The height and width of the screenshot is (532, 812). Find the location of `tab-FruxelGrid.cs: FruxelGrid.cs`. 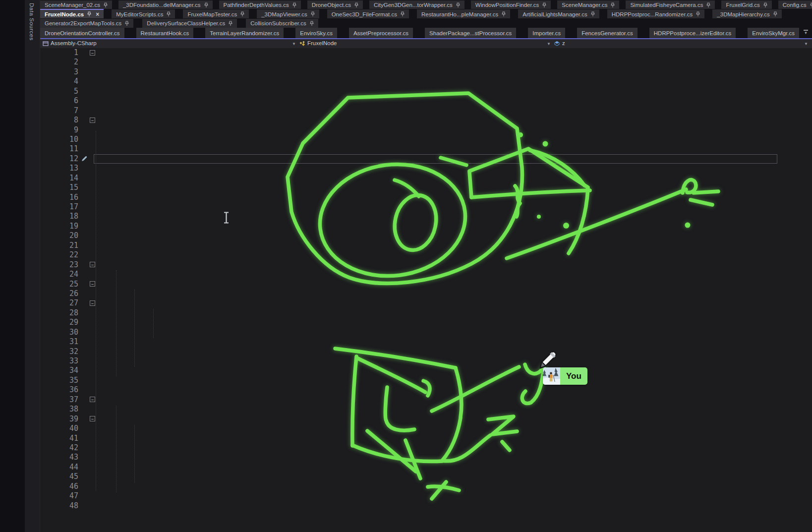

tab-FruxelGrid.cs: FruxelGrid.cs is located at coordinates (747, 5).